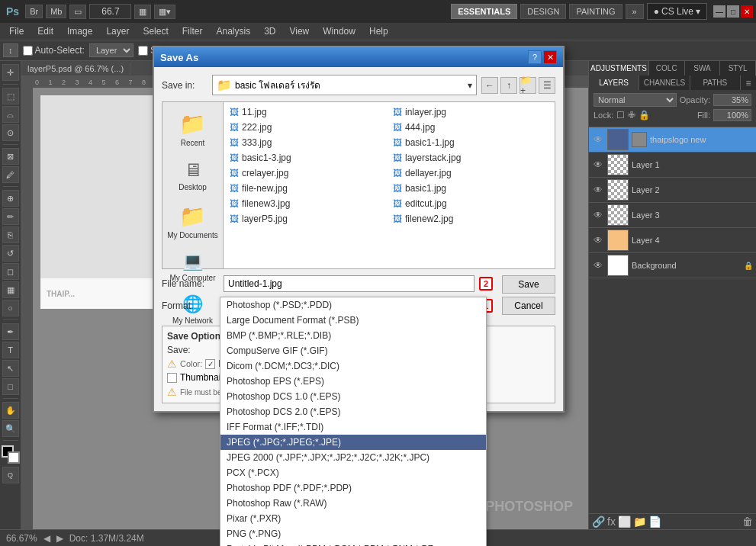 This screenshot has height=546, width=756. I want to click on lock-position-icon: ✙, so click(632, 115).